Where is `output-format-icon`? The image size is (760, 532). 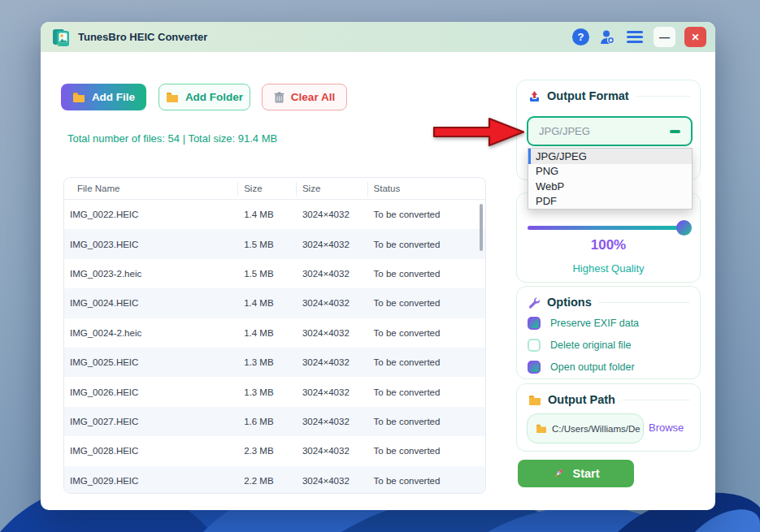 output-format-icon is located at coordinates (535, 96).